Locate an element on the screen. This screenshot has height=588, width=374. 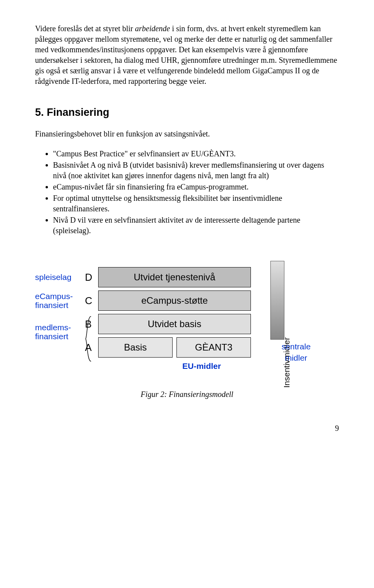
list-item: Basisnivået A og nivå B (utvidet basisni… is located at coordinates (196, 170).